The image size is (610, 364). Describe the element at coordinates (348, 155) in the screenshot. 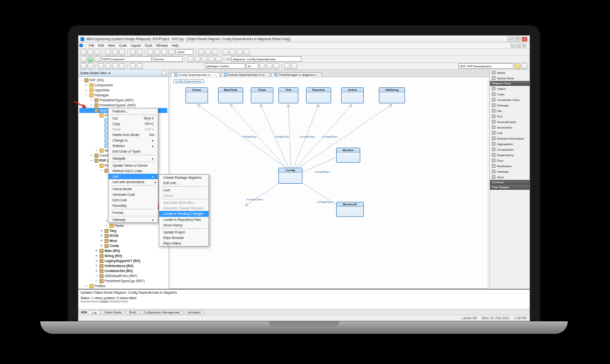

I see `uml-monitor: Monitor` at that location.